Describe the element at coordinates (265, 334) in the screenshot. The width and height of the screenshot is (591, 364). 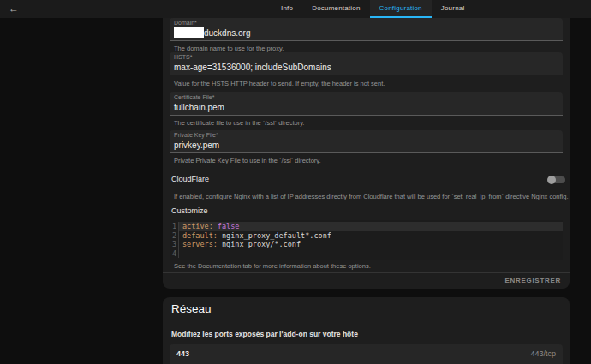
I see `network-subtitle: Modifiez les ports exposés par l'add-on …` at that location.